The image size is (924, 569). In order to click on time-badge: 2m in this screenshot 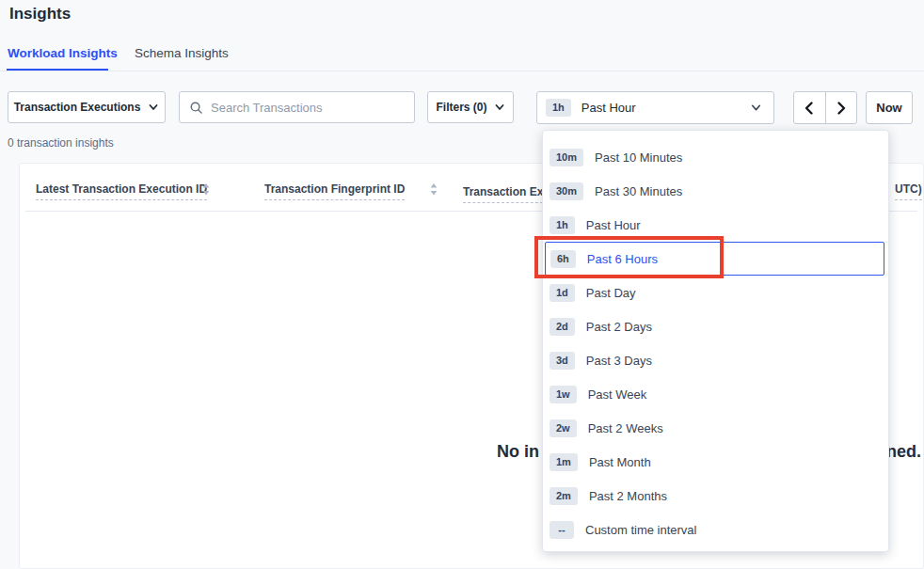, I will do `click(564, 497)`.